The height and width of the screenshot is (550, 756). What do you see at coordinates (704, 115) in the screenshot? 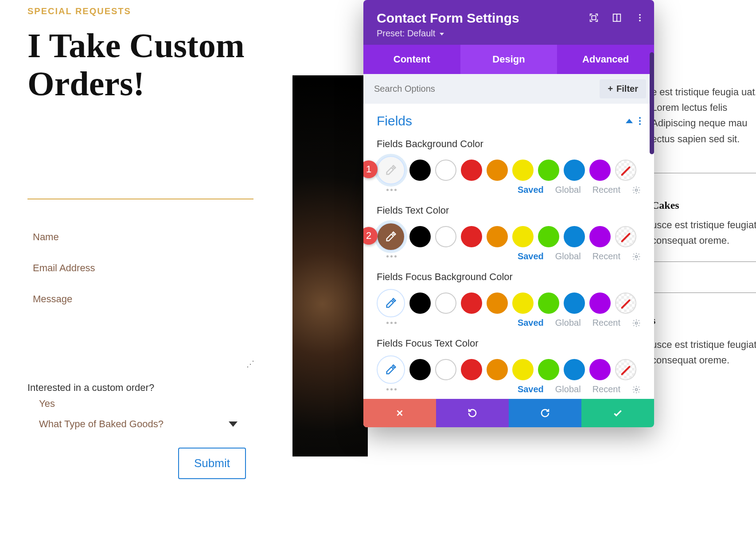
I see `right-paragraph-1: e est tristique feugia uat. Lorem lectus…` at bounding box center [704, 115].